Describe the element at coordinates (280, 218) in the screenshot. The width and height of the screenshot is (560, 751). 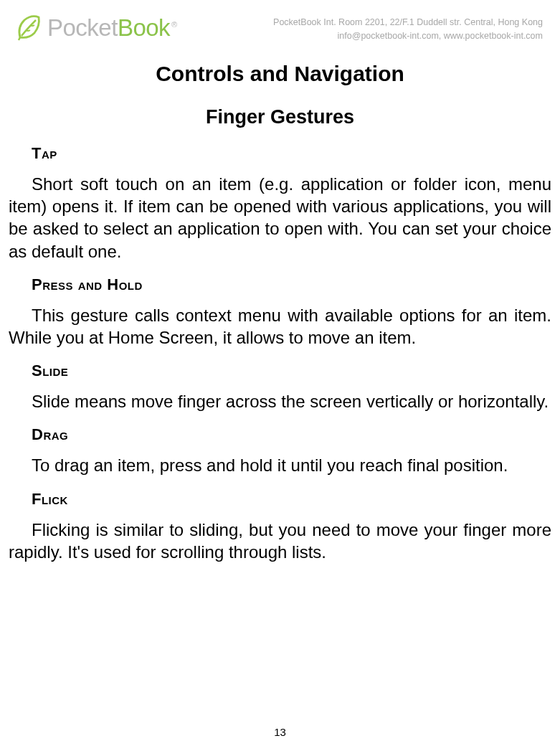
I see `section-body: Short soft touch on an item (e.g. applic…` at that location.